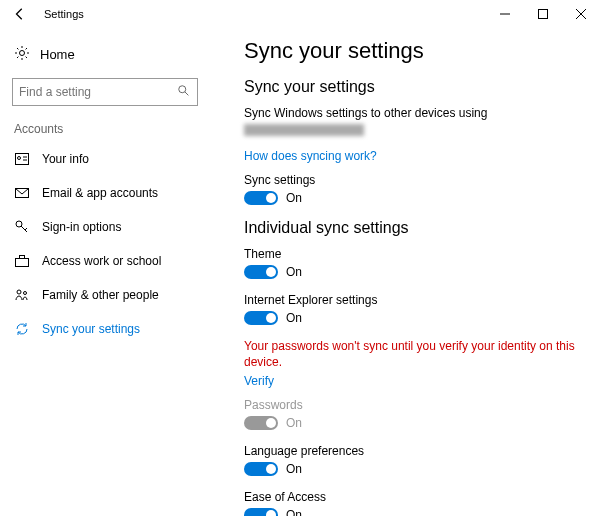  I want to click on sync-settings-toggle, so click(261, 198).